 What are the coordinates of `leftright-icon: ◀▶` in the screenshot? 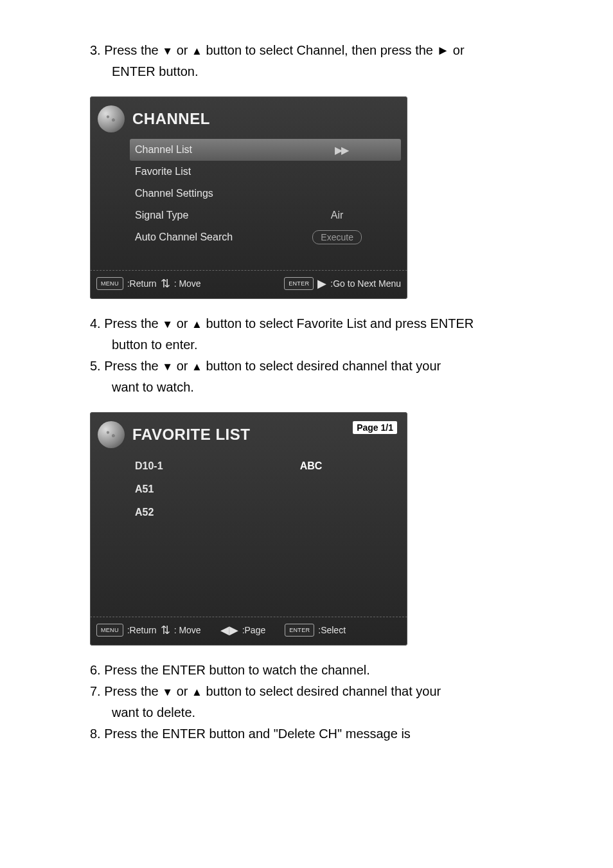 It's located at (229, 630).